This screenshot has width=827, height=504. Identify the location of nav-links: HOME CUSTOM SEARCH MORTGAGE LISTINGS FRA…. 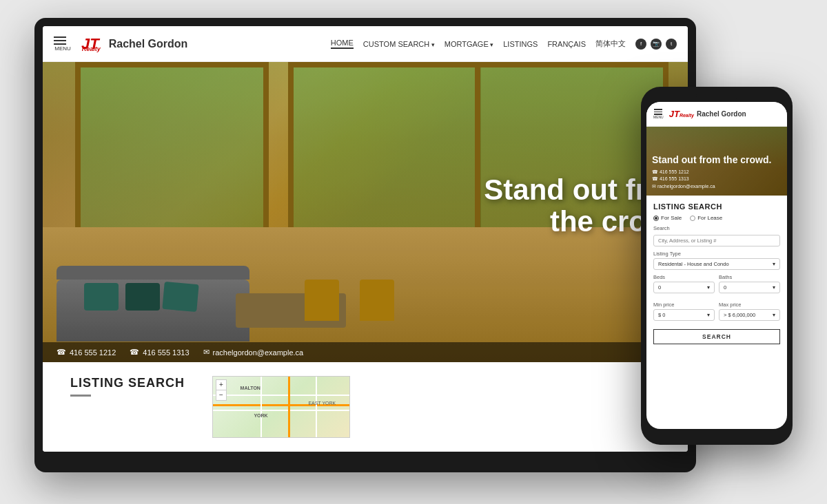
(504, 44).